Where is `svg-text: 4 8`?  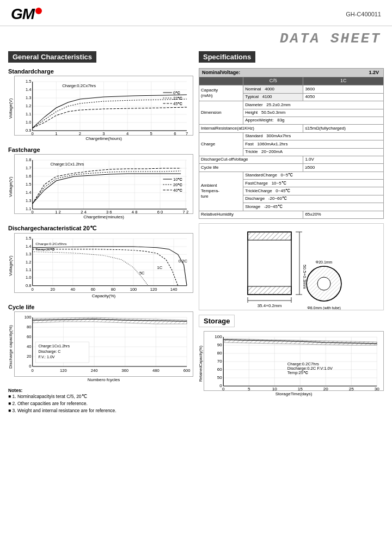 svg-text: 4 8 is located at coordinates (135, 212).